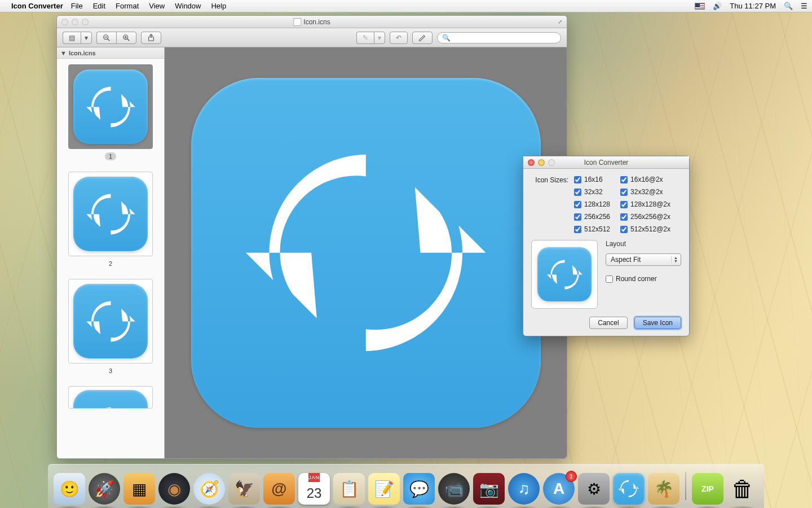  Describe the element at coordinates (804, 6) in the screenshot. I see `notification-center-icon: ☰` at that location.